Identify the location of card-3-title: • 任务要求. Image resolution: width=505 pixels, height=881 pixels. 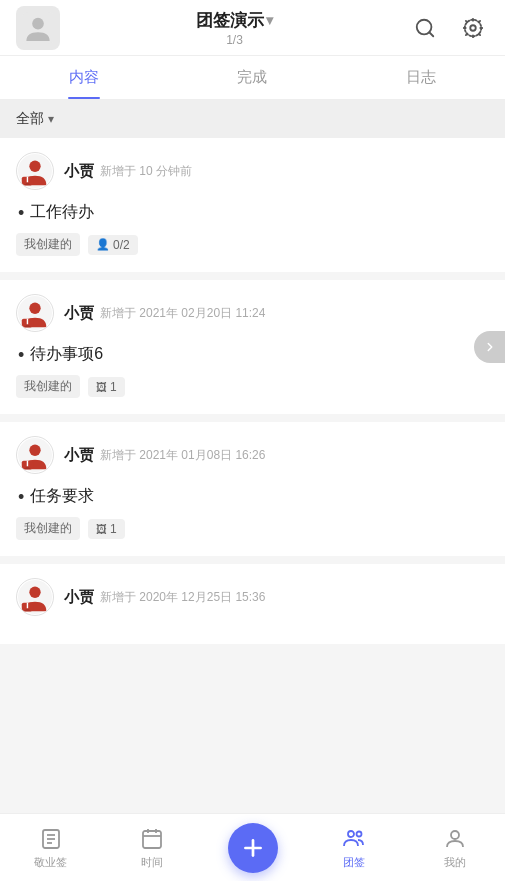
(252, 496).